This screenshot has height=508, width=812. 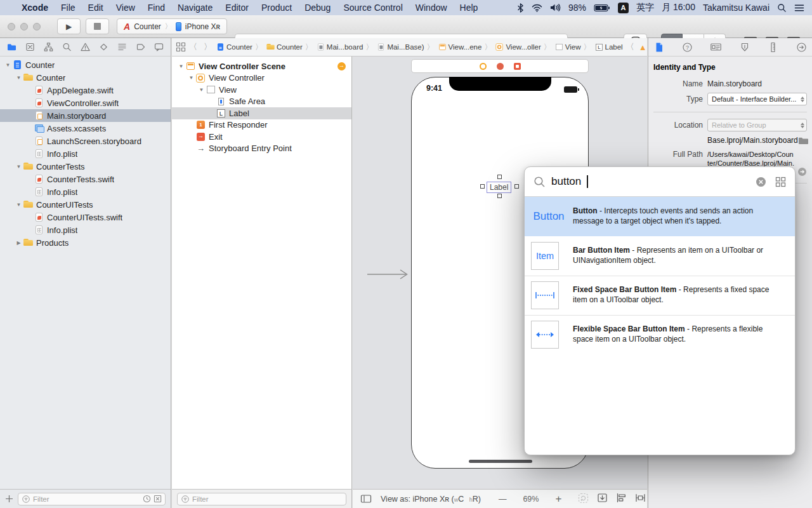 I want to click on library-item: Fixed Space Bar Button Item - Represents…, so click(x=660, y=295).